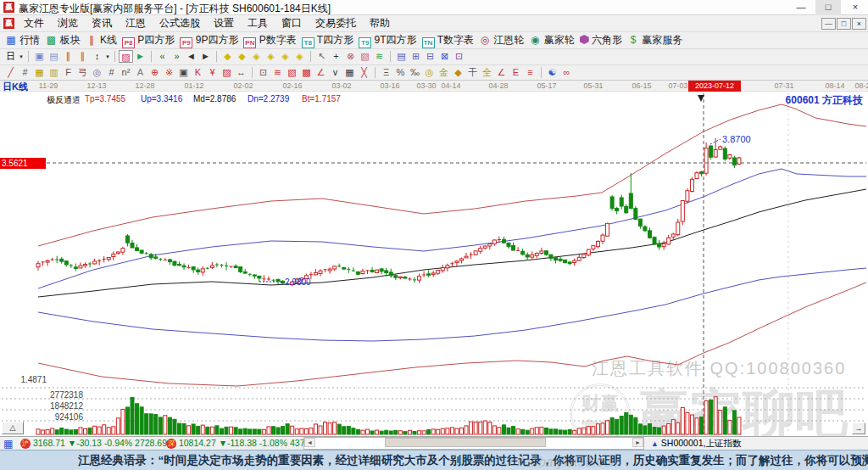 The width and height of the screenshot is (868, 470). Describe the element at coordinates (502, 73) in the screenshot. I see `angle2-icon: ∠` at that location.